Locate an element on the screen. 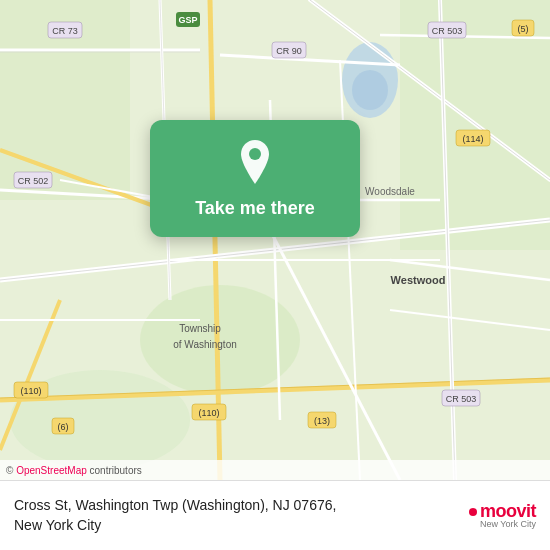 The width and height of the screenshot is (550, 550). svg-text: CR 73 is located at coordinates (65, 31).